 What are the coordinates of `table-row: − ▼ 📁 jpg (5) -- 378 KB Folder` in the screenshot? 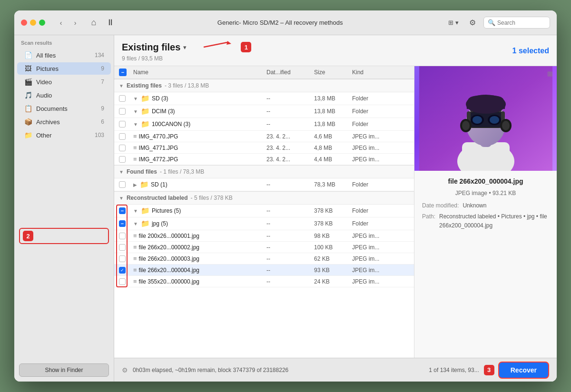 It's located at (264, 224).